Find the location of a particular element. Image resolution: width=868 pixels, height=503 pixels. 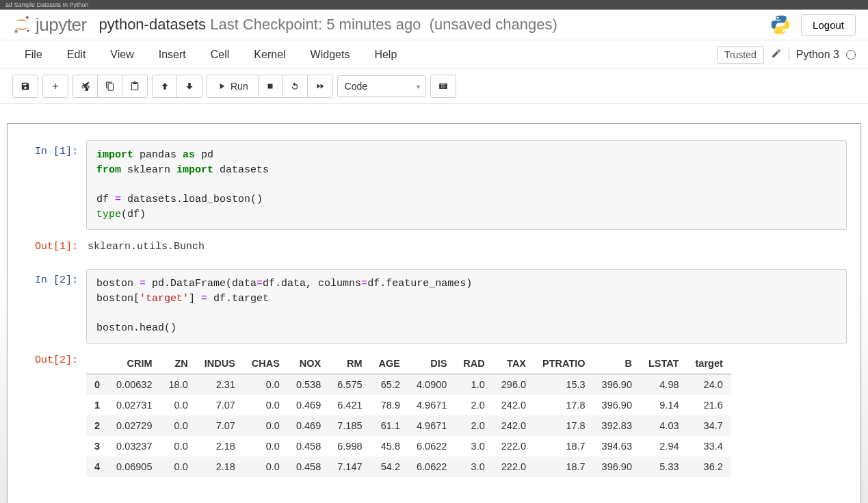

code-content: boston = pd.DataFrame(data=df.data, colu… is located at coordinates (466, 307).